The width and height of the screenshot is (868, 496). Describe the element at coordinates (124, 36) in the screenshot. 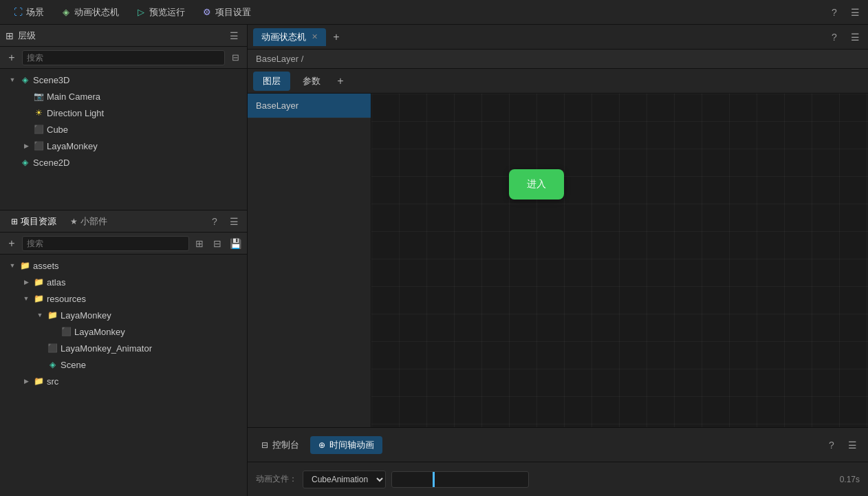

I see `hierarchy-header: ⊞ 层级 ☰` at that location.